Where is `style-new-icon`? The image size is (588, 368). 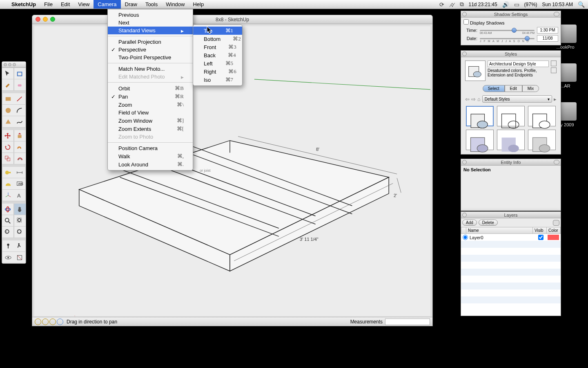
style-new-icon is located at coordinates (554, 63).